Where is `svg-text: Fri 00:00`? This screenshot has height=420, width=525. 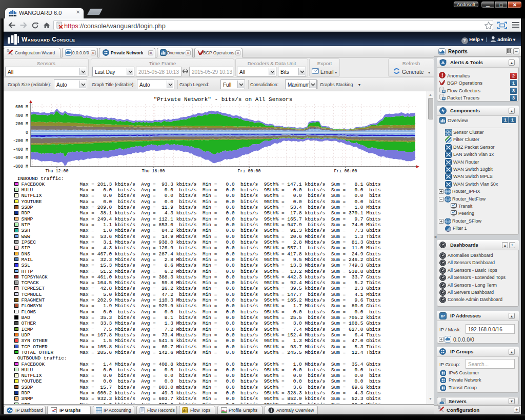
svg-text: Fri 00:00 is located at coordinates (249, 171).